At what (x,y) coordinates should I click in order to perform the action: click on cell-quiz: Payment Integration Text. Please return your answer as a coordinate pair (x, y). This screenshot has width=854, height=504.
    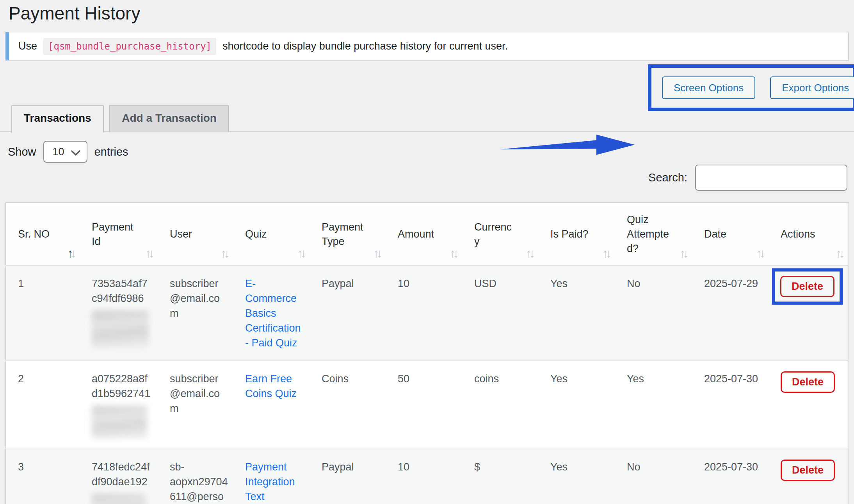
    Looking at the image, I should click on (272, 477).